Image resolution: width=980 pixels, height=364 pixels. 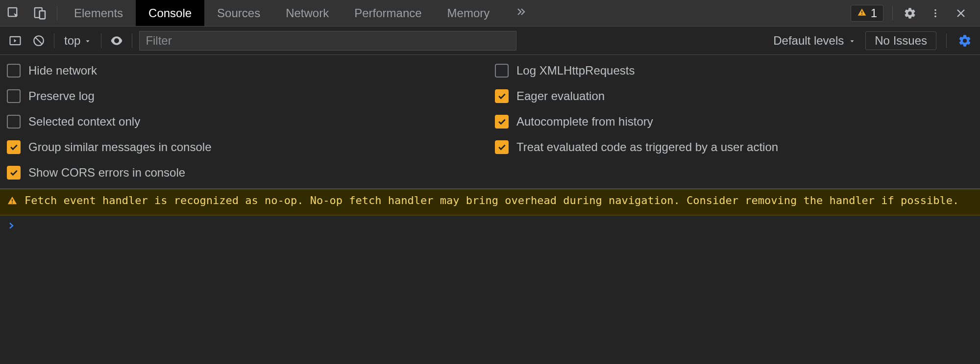 What do you see at coordinates (490, 13) in the screenshot?
I see `devtools-tabbar: Elements Console Sources Network Perform…` at bounding box center [490, 13].